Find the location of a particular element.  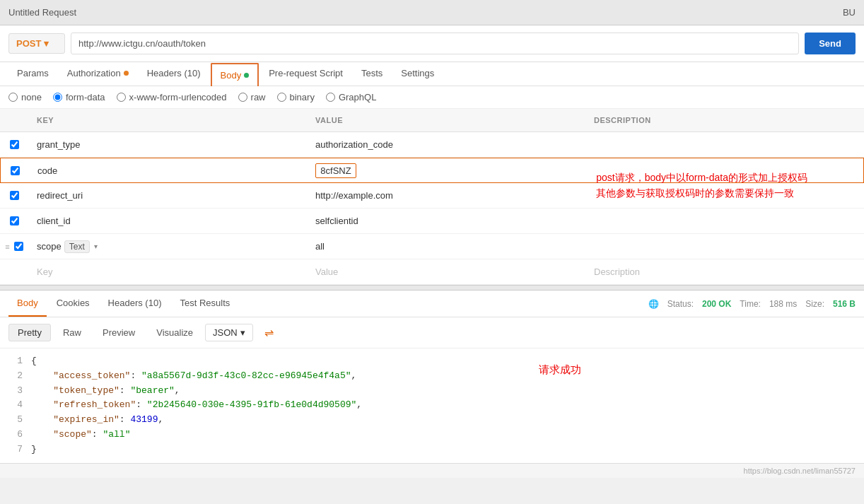

status-value: 200 OK is located at coordinates (717, 304).